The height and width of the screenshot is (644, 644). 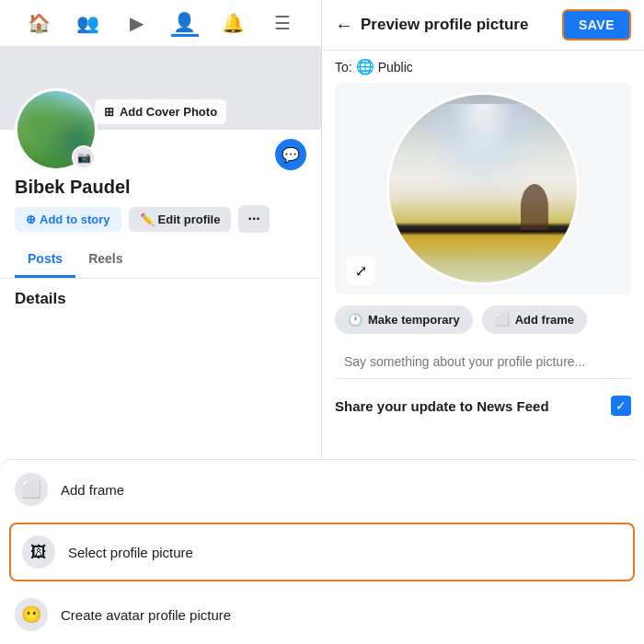 What do you see at coordinates (180, 219) in the screenshot?
I see `edit-profile-button: ✏️ Edit profile` at bounding box center [180, 219].